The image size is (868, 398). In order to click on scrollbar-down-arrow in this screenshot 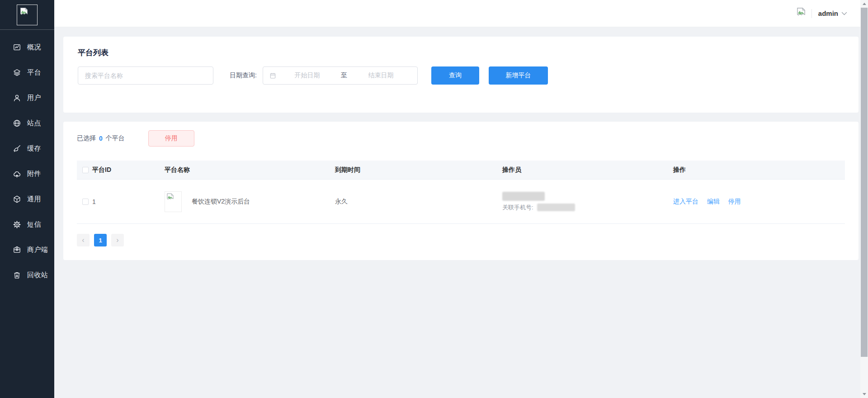, I will do `click(864, 394)`.